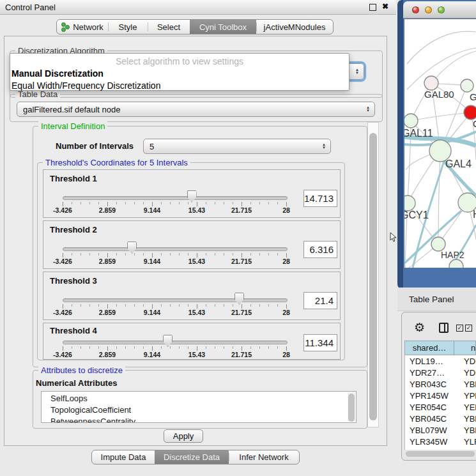  Describe the element at coordinates (237, 146) in the screenshot. I see `number-of-intervals-combo: 5 ▲▼` at that location.